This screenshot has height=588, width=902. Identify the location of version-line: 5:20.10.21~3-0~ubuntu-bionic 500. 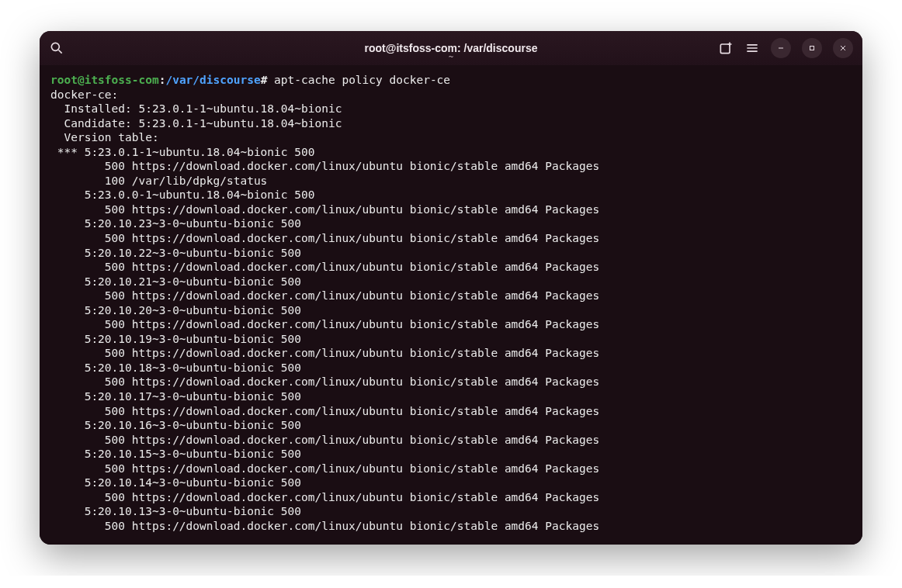
(451, 282).